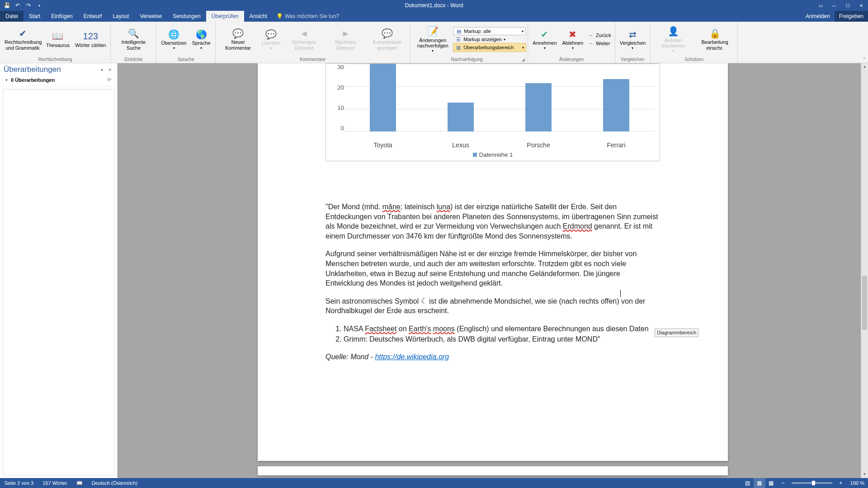 The height and width of the screenshot is (488, 868). I want to click on paragraph: "Der Mond (mhd. mâne; lateinisch luna) i…, so click(493, 221).